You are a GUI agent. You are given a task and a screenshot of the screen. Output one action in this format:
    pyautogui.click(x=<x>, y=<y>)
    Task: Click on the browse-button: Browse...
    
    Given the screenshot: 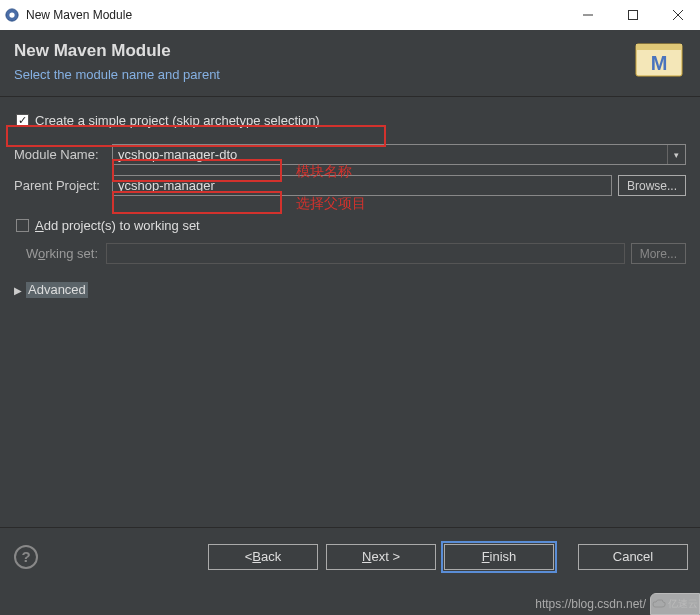 What is the action you would take?
    pyautogui.click(x=652, y=186)
    